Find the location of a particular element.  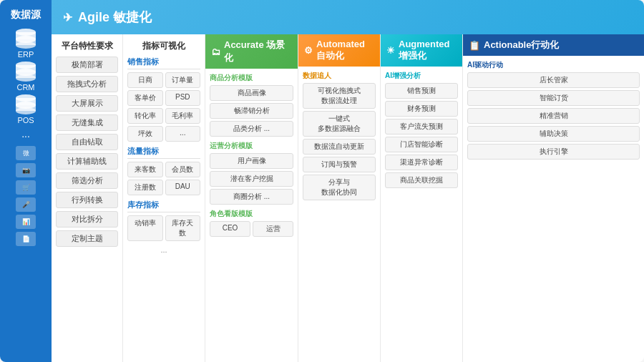

auto-一键式: 一键式多数据源融合 is located at coordinates (339, 124).